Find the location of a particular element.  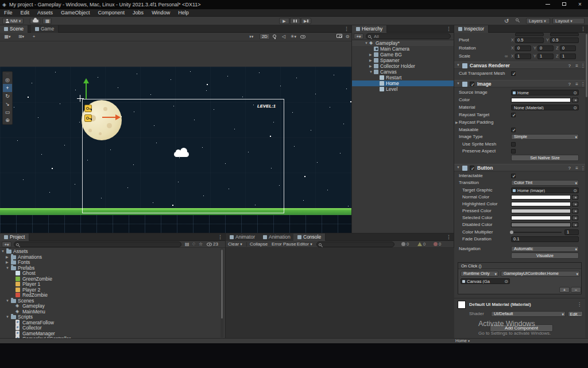

view-tool-button: ◎ is located at coordinates (7, 80).